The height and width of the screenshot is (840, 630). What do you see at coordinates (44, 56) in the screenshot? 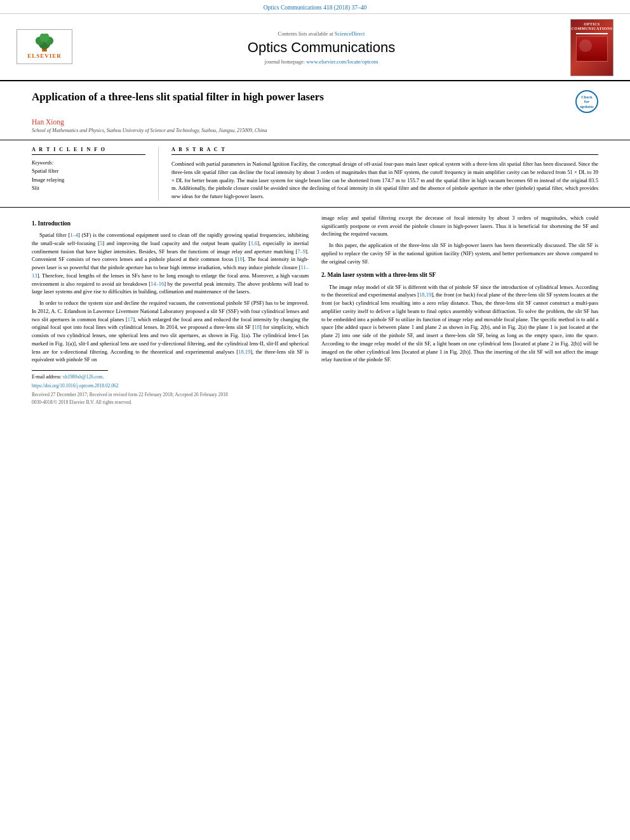
I see `elsevier-label: ELSEVIER` at bounding box center [44, 56].